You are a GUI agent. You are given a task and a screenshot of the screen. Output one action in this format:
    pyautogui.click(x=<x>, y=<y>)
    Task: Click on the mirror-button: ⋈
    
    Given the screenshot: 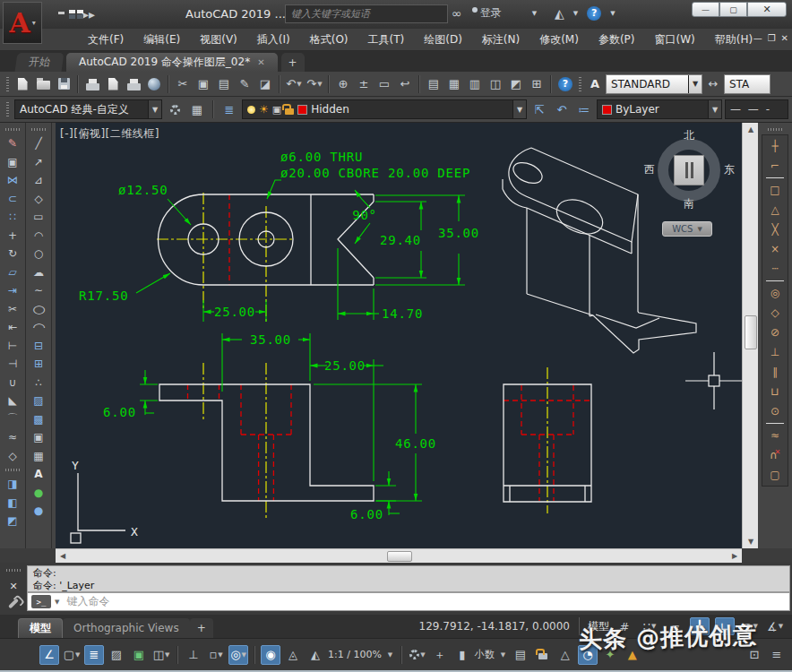 What is the action you would take?
    pyautogui.click(x=13, y=181)
    